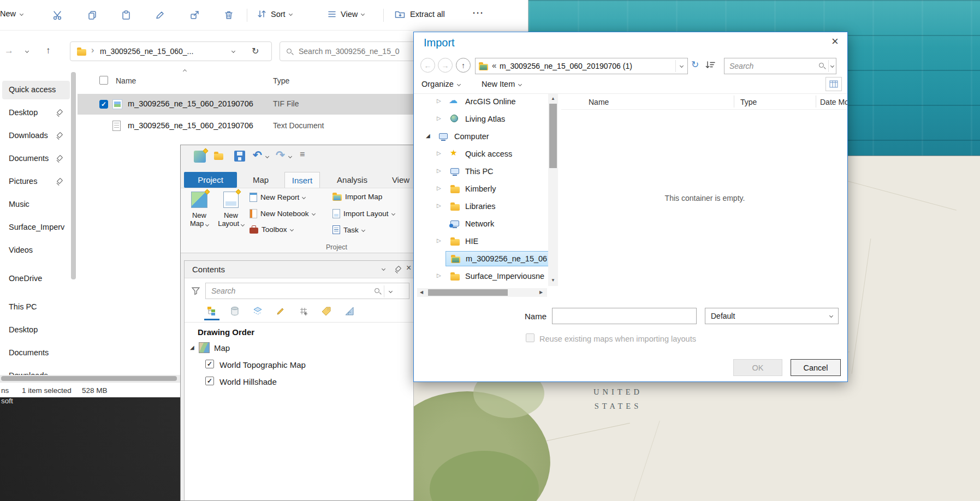 This screenshot has height=501, width=980. Describe the element at coordinates (231, 216) in the screenshot. I see `new-layout-button: New Layout` at that location.